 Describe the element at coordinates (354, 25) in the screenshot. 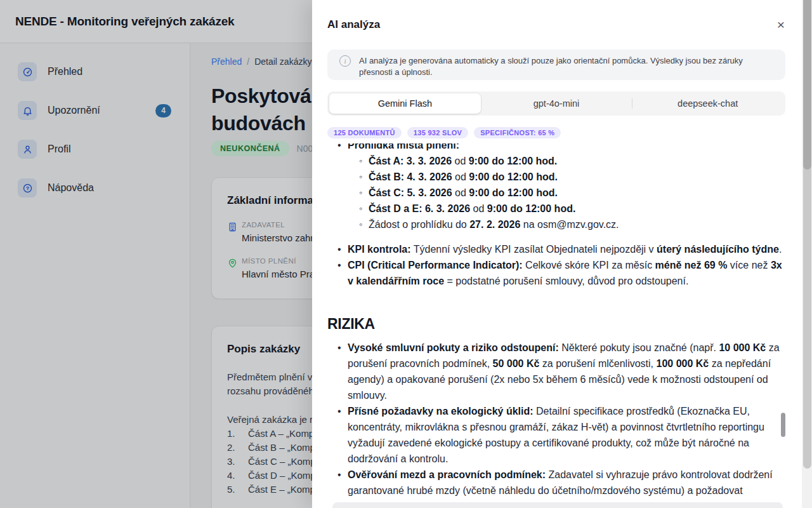

I see `modal-title: AI analýza` at that location.